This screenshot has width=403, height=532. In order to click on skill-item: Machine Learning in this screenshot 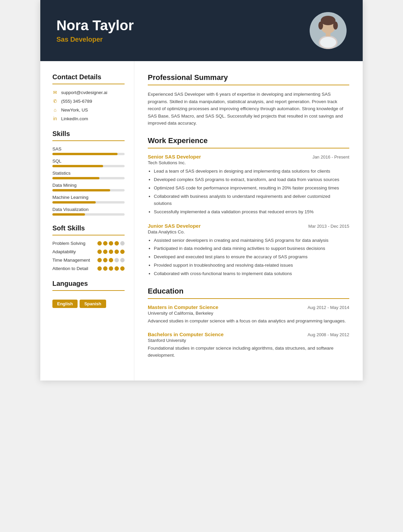, I will do `click(89, 199)`.